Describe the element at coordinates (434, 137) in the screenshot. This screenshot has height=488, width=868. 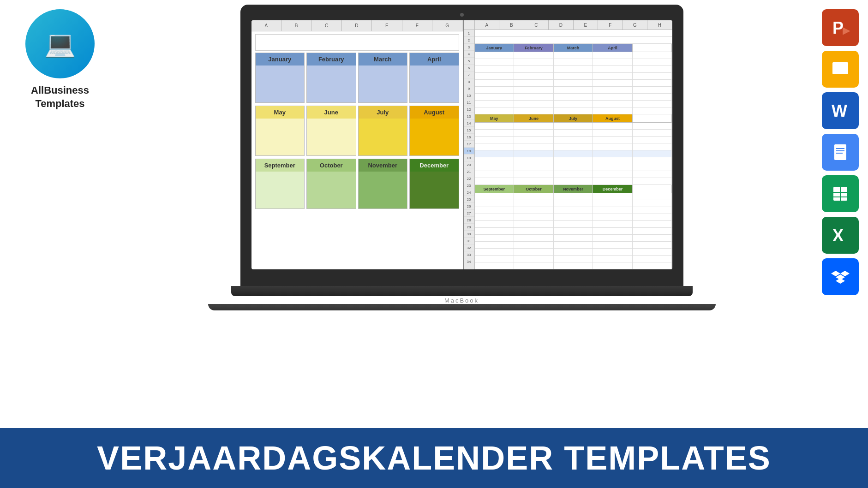
I see `august-body` at that location.